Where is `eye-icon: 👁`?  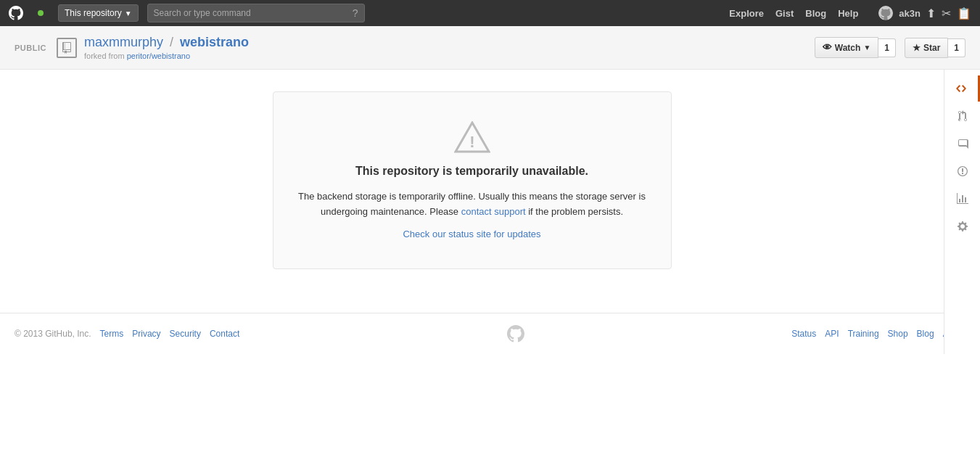 eye-icon: 👁 is located at coordinates (827, 48).